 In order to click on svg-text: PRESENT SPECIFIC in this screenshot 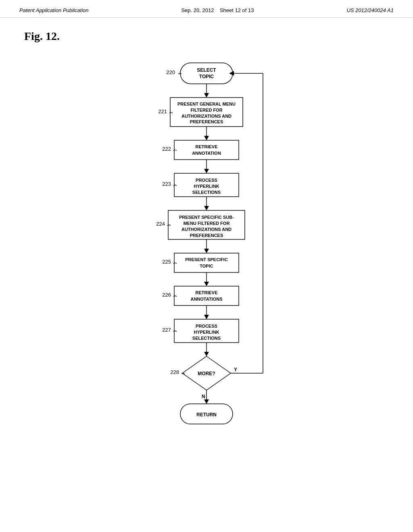, I will do `click(206, 260)`.